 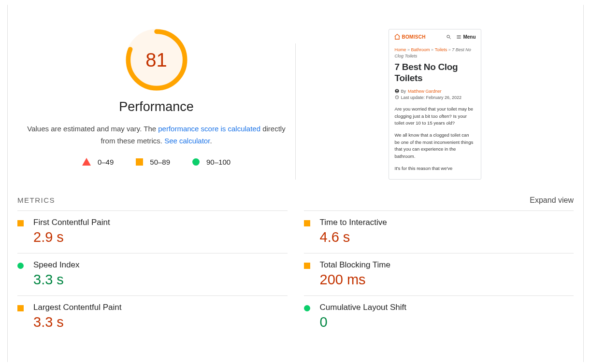 I want to click on metric-body: Cumulative Layout Shift0, so click(x=363, y=317).